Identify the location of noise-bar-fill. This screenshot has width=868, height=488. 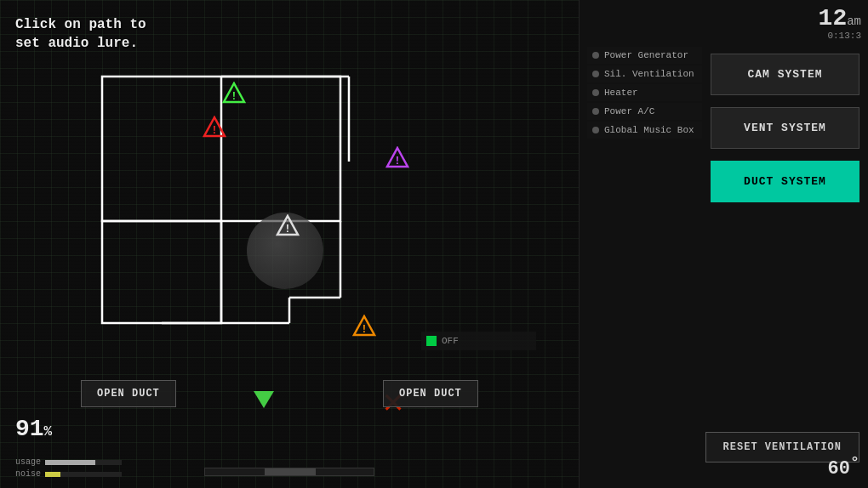
(53, 474).